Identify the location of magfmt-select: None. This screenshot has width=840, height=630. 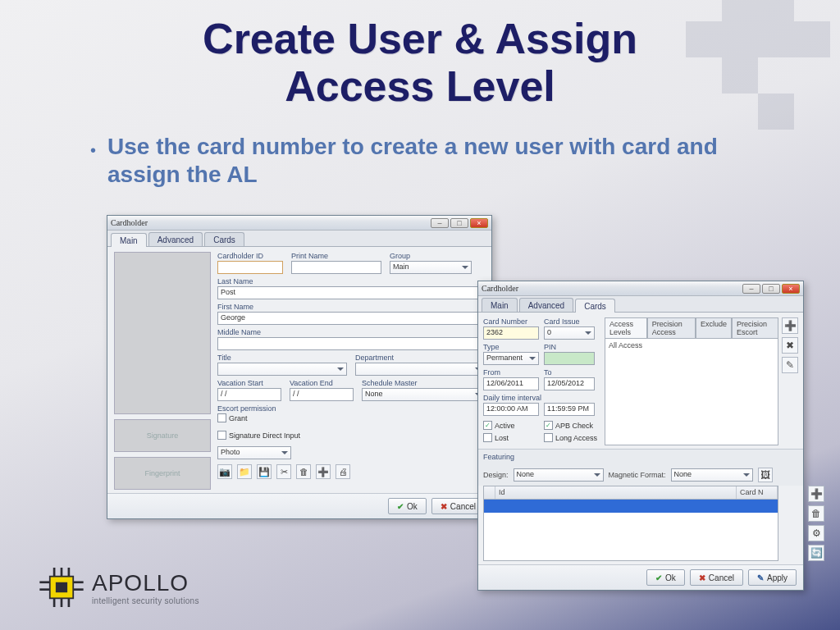
(712, 475).